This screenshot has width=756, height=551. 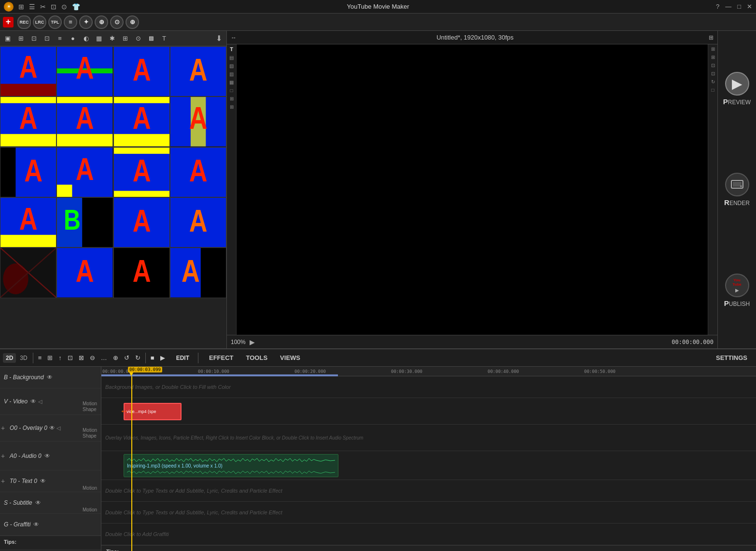 I want to click on tl-minus-btn: ⊖, so click(x=93, y=358).